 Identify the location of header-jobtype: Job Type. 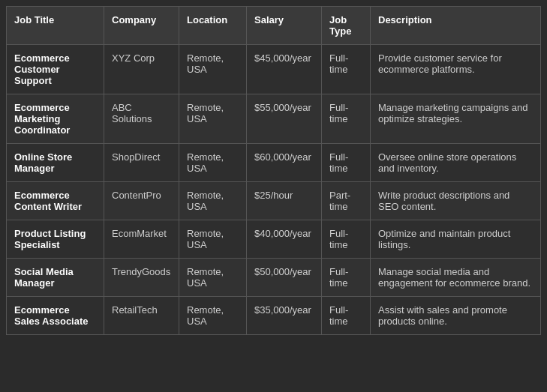
(347, 25).